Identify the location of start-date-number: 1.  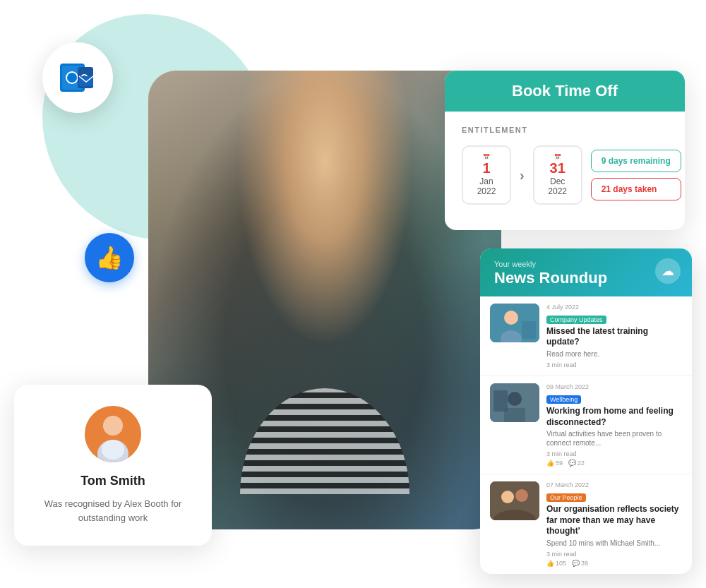
(486, 168).